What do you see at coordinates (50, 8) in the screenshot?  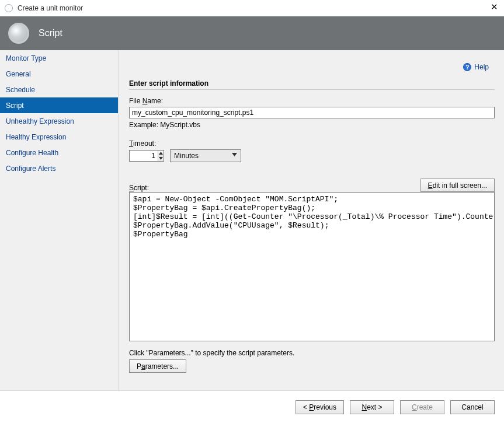 I see `window-title: Create a unit monitor` at bounding box center [50, 8].